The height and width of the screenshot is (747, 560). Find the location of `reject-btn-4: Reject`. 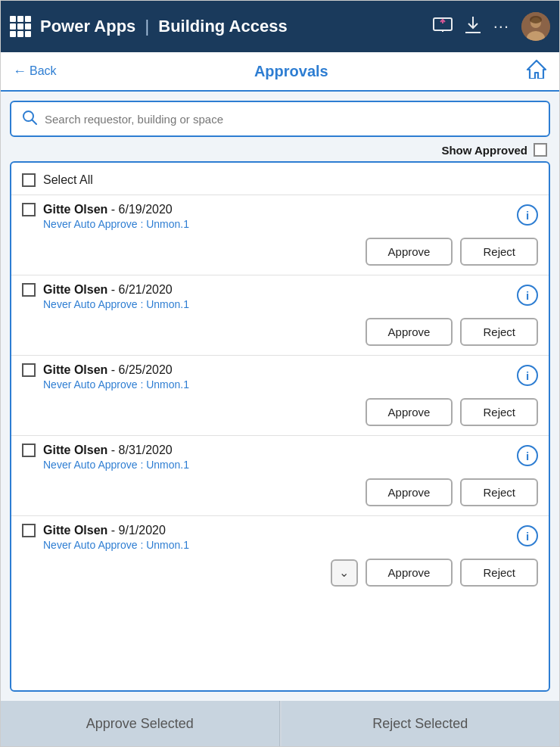

reject-btn-4: Reject is located at coordinates (499, 572).